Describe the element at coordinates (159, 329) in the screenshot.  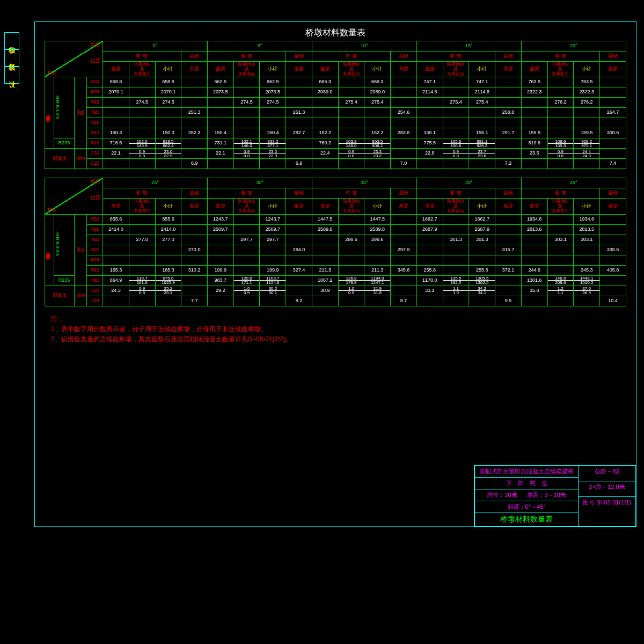
I see `note-1: 1、表中数字用分数表示者，分子用于连续处桥墩，分母用于非连续处桥墩。` at that location.